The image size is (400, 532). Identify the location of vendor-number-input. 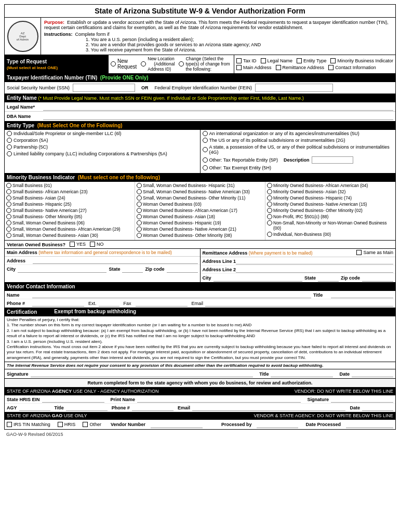
(177, 425).